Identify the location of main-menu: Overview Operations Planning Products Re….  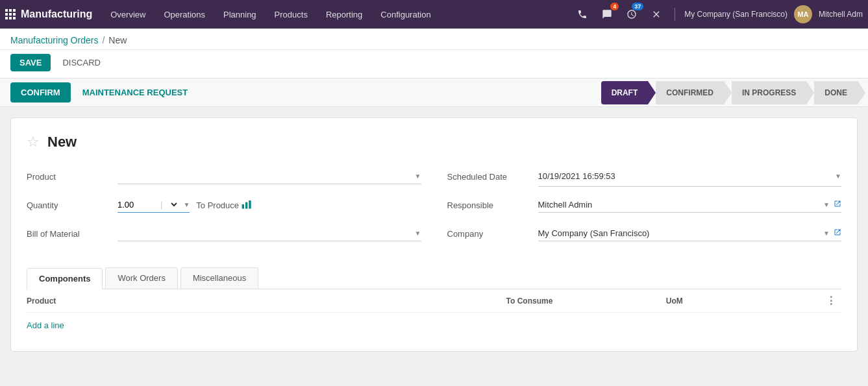
(338, 14).